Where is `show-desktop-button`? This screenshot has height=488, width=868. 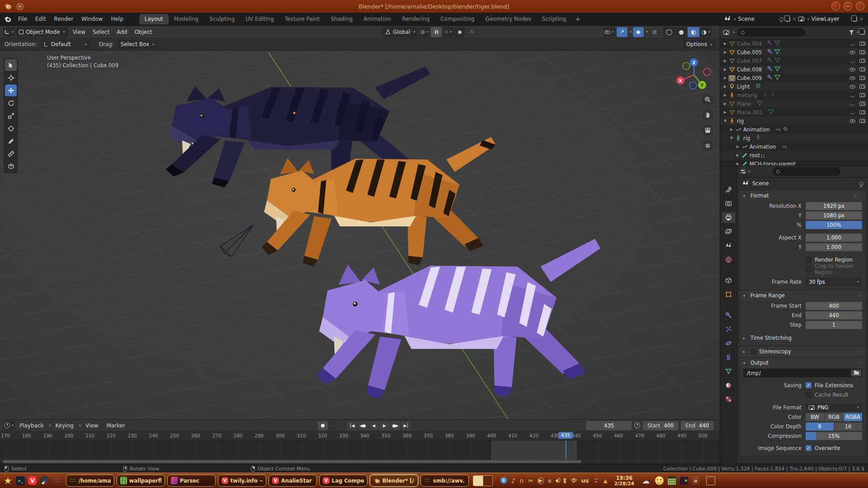
show-desktop-button is located at coordinates (711, 481).